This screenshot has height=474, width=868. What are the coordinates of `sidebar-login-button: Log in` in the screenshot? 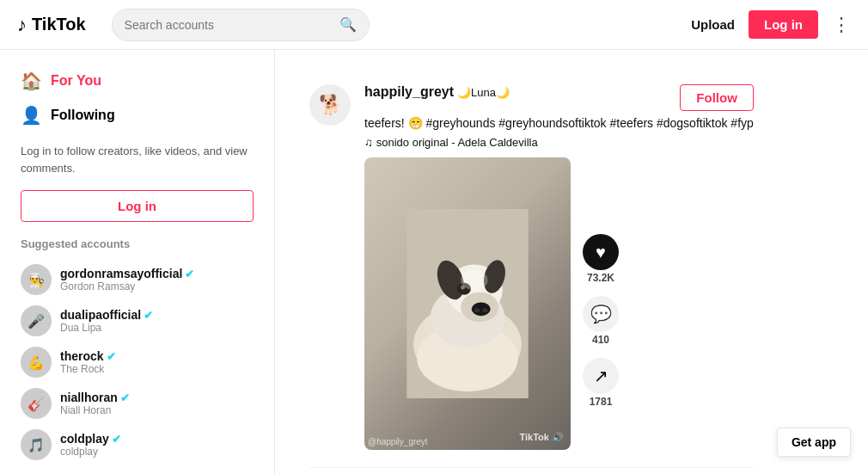 It's located at (138, 206).